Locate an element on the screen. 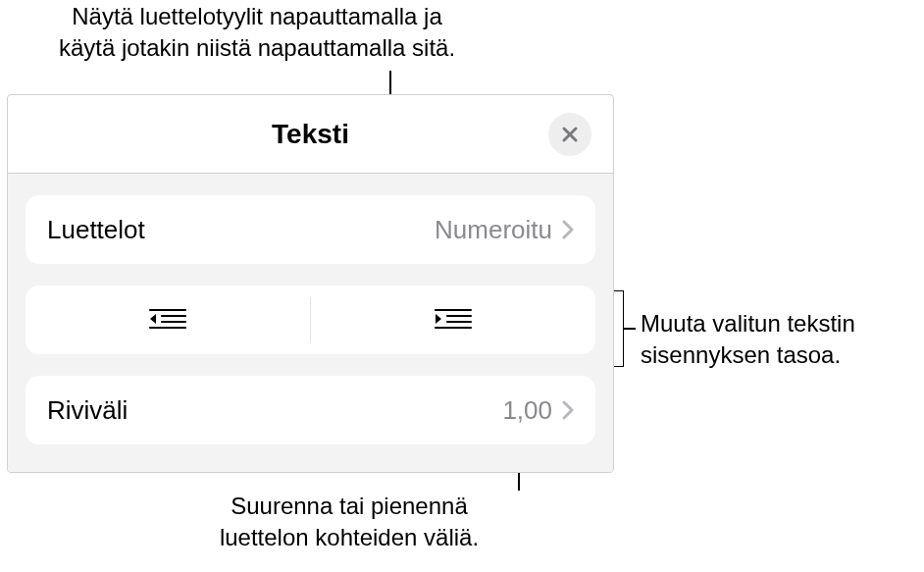 Image resolution: width=924 pixels, height=572 pixels. panel-title: Teksti is located at coordinates (310, 134).